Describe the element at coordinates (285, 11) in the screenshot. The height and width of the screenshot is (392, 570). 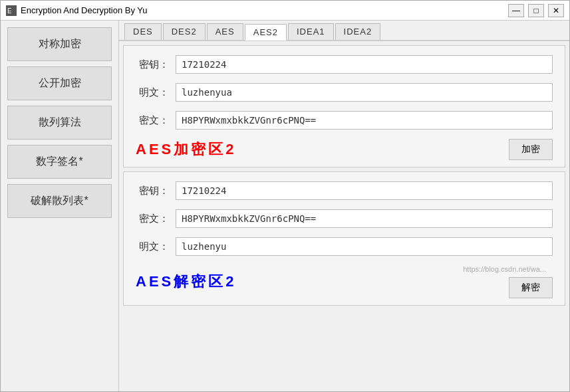
I see `title-bar: E Encryption And Decryption By Yu — □ ✕` at that location.